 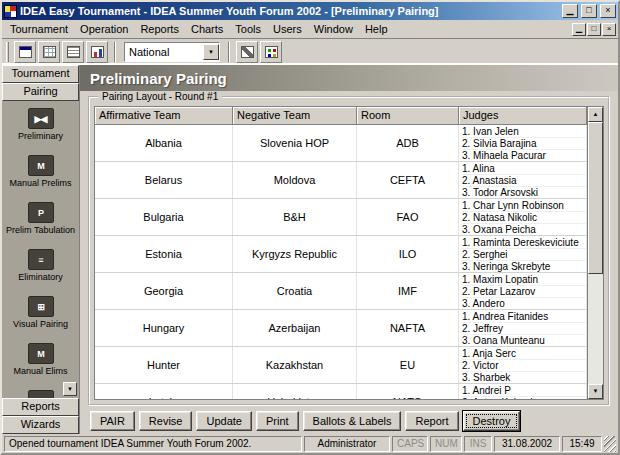 I want to click on elim-tabulation-icon: E, so click(x=41, y=394).